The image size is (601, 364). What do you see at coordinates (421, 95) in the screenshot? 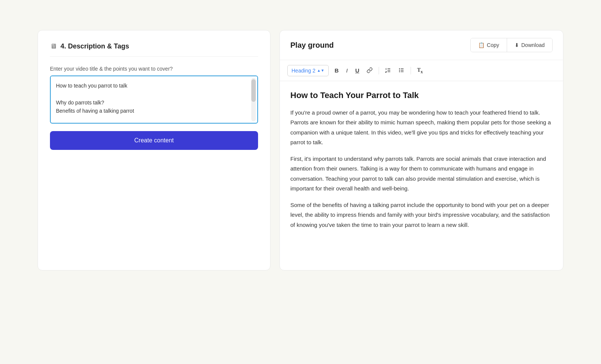
I see `doc-heading: How to Teach Your Parrot to Talk` at bounding box center [421, 95].